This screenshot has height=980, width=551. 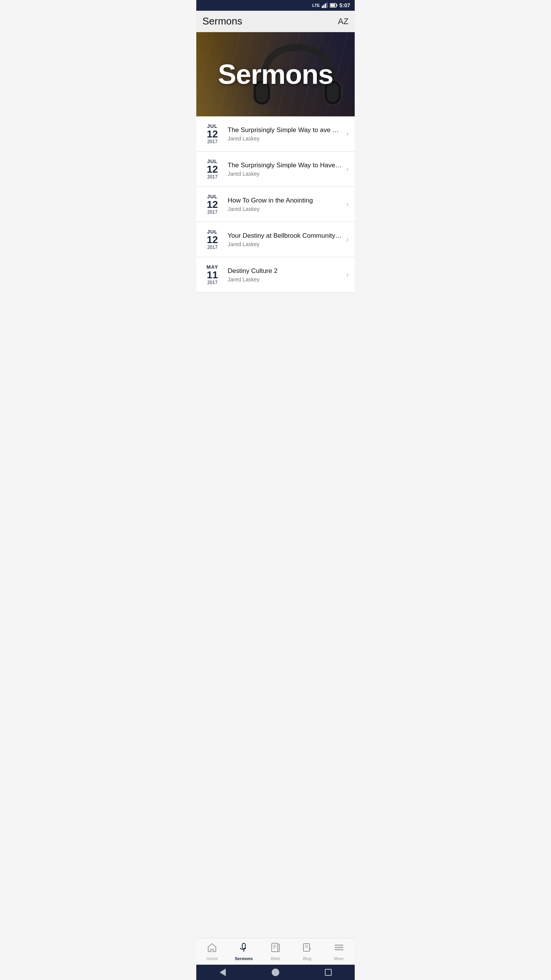 I want to click on sermon-info: How To Grow in the Anointing Jared Laske…, so click(x=285, y=204).